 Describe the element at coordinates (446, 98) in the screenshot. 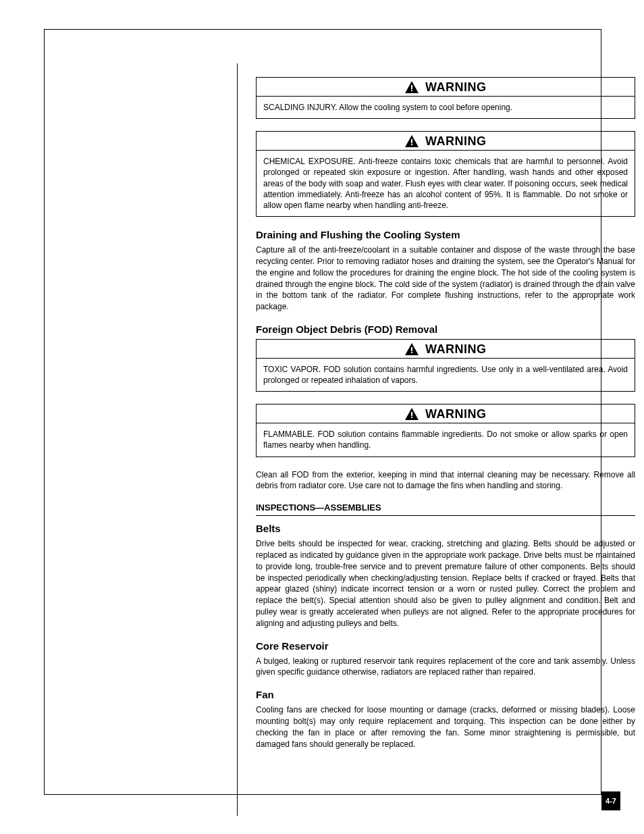

I see `alert-scalding: WARNING SCALDING INJURY. Allow the cooli…` at that location.